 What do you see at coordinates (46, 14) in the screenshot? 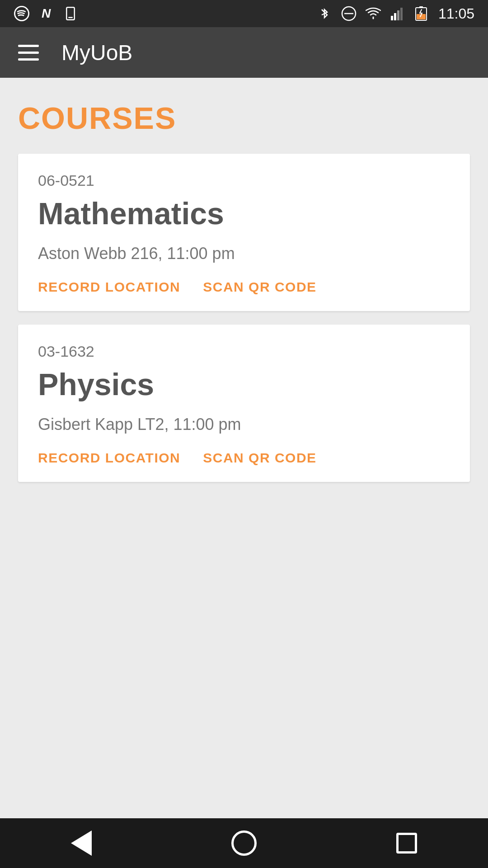
I see `status-bar-left-icons: N` at bounding box center [46, 14].